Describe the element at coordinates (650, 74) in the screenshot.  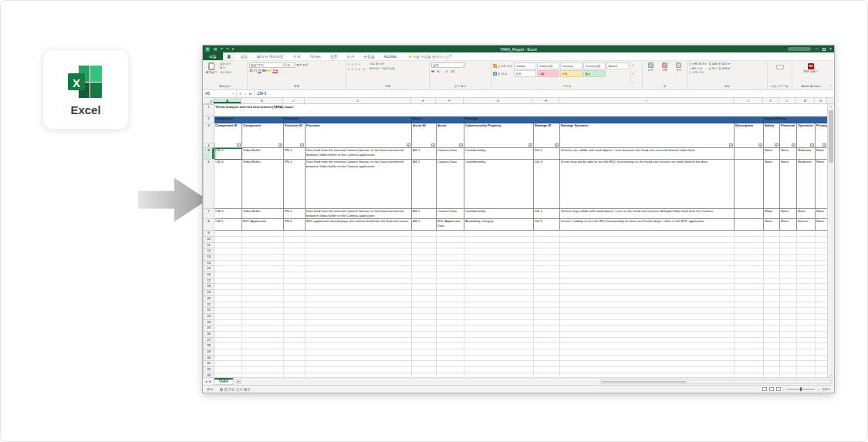
I see `cells-button-삽입: 삽입` at that location.